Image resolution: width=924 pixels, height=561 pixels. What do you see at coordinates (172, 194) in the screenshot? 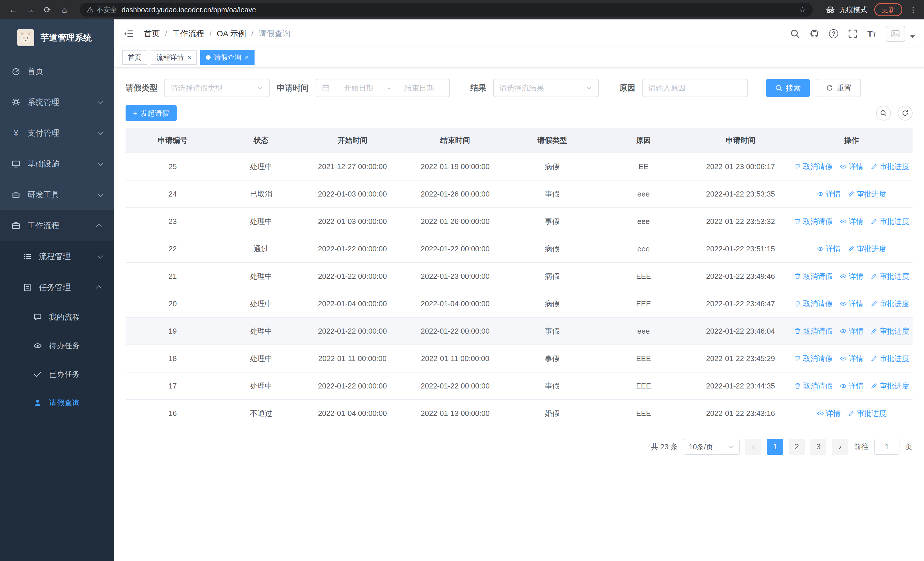
I see `cell-apply-id: 24` at bounding box center [172, 194].